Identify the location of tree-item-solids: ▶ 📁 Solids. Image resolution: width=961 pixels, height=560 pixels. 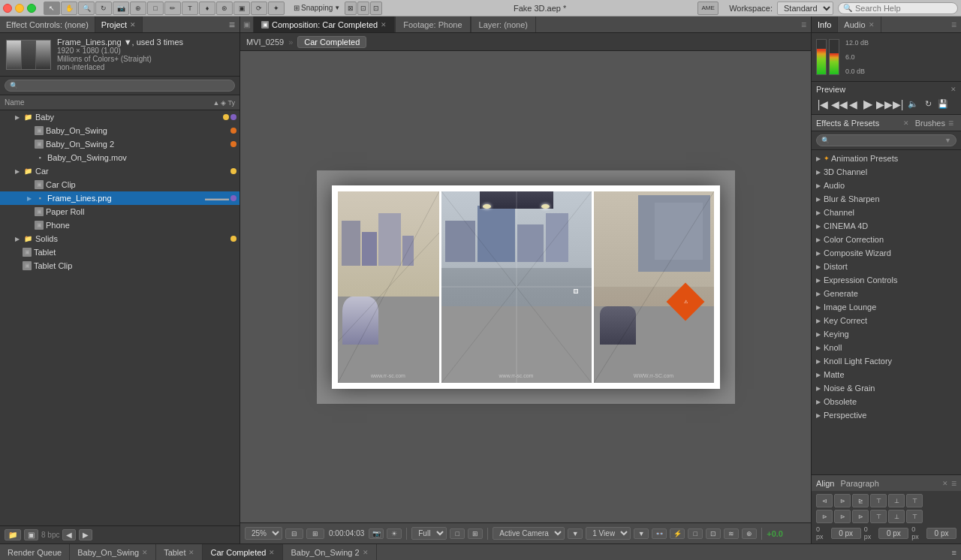
(120, 239).